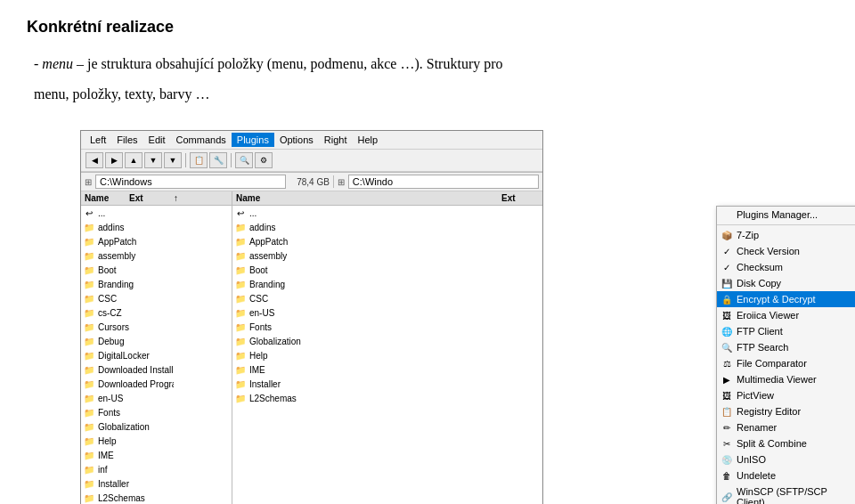 The image size is (855, 504). I want to click on toolbar-area: ◀ ▶ ▲ ▼ ▼ 📋 🔧 🔍 ⚙, so click(312, 161).